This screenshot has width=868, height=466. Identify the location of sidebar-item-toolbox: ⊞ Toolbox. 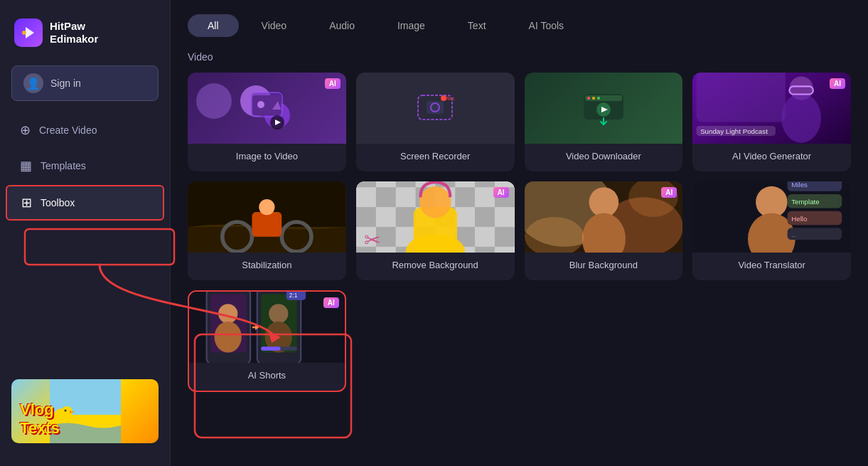
(85, 203).